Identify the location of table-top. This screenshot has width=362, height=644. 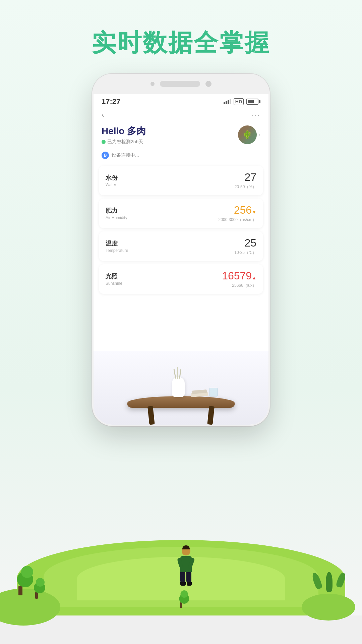
(181, 402).